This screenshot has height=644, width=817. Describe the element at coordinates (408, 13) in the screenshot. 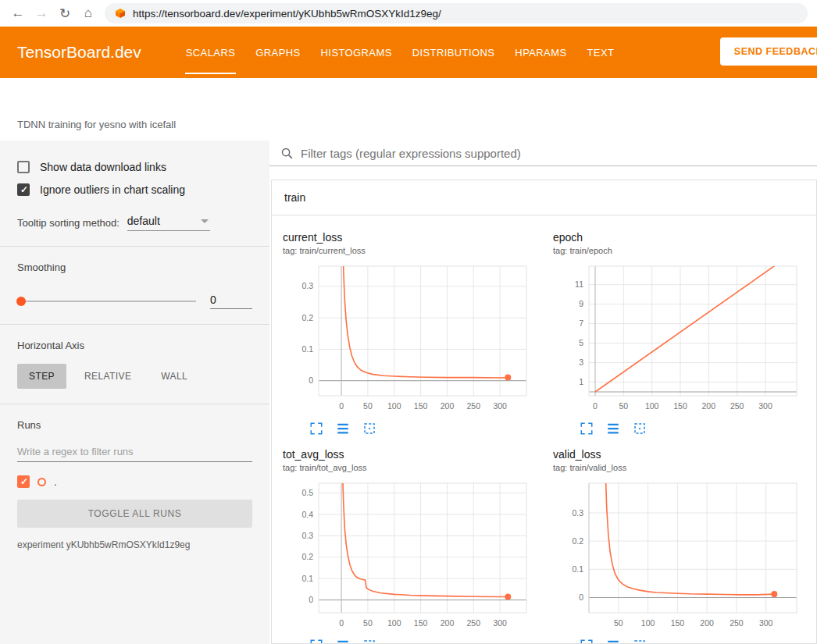

I see `browser-toolbar: ← → ↻ ⌂ https://tensorboard.dev/experime…` at that location.